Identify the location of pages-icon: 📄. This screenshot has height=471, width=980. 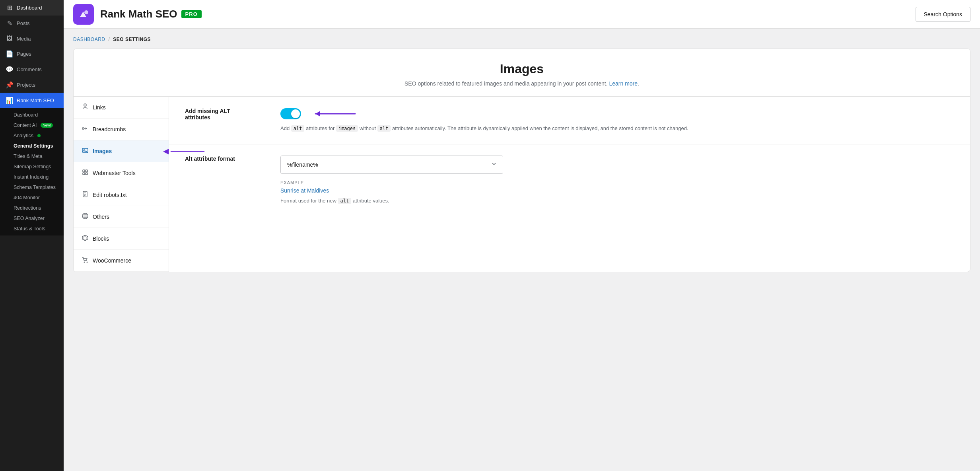
(10, 54).